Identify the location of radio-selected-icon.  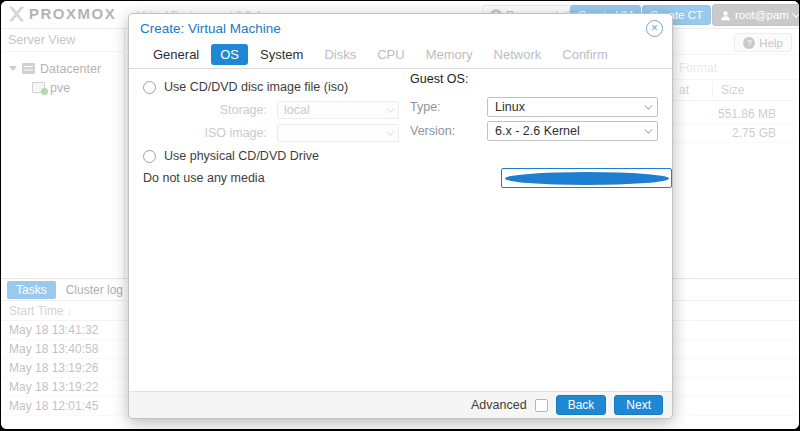
(586, 178).